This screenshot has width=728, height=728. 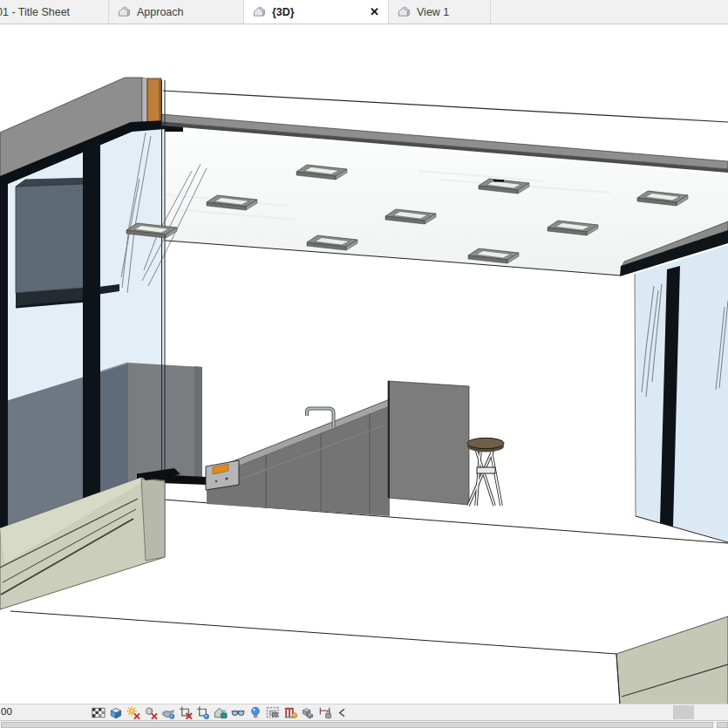 I want to click on tall-cabinet, so click(x=429, y=443).